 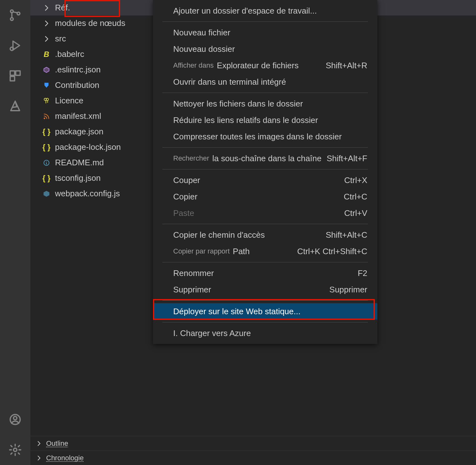 I want to click on menu-label: Nouveau fichier, so click(x=202, y=33).